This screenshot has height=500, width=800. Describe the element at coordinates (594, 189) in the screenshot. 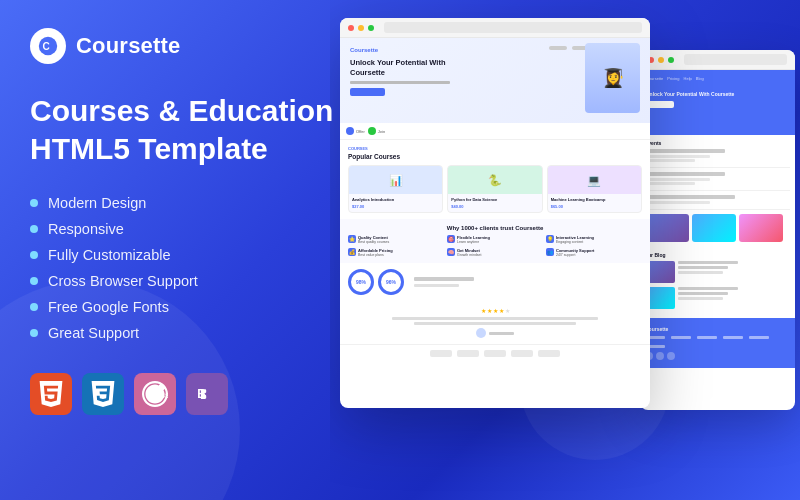

I see `course-card: 💻 Machine Learning Bootcamp $65.00` at that location.